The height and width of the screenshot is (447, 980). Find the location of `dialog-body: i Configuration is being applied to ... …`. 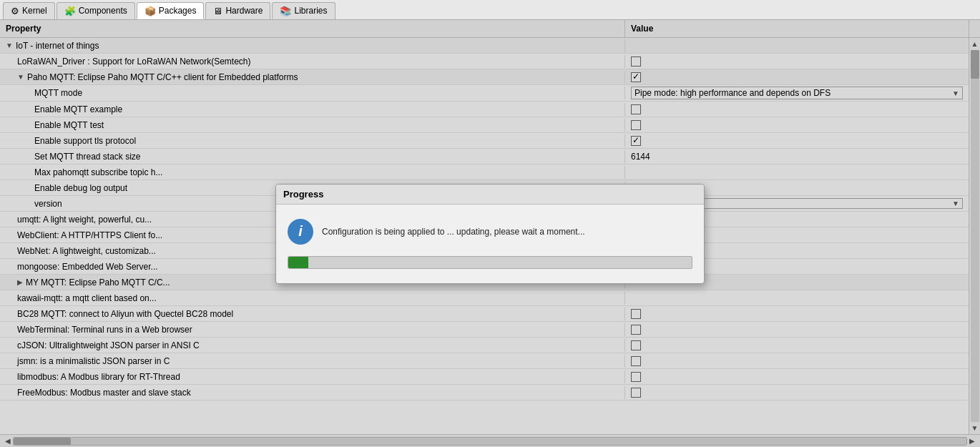

dialog-body: i Configuration is being applied to ... … is located at coordinates (490, 244).